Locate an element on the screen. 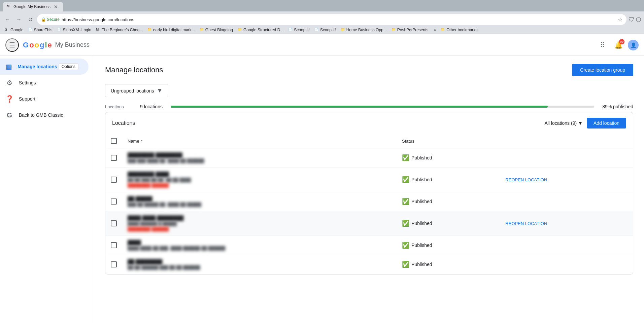 The width and height of the screenshot is (644, 329). stats-row: Locations 9 locations 89% published is located at coordinates (369, 107).